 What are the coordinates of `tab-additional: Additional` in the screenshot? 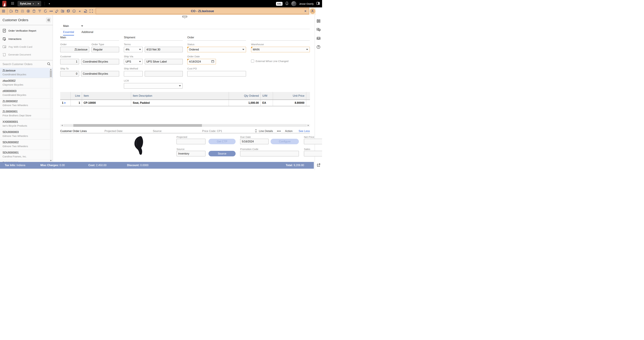 It's located at (88, 33).